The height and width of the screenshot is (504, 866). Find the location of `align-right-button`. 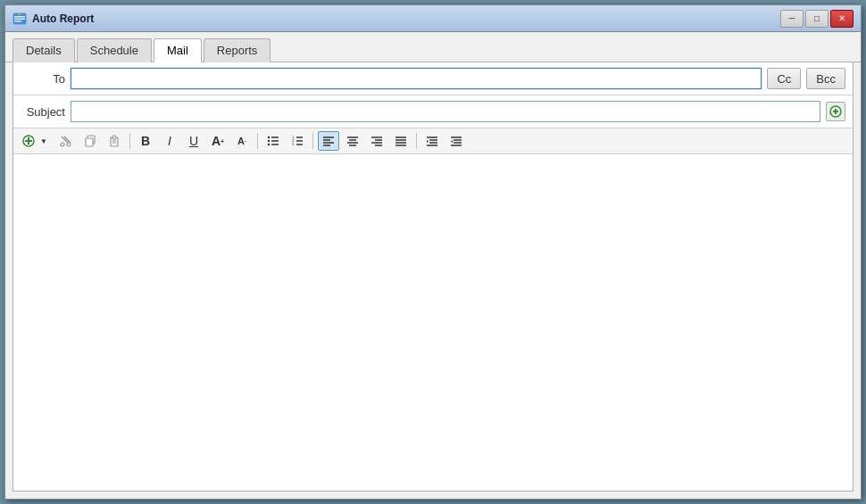

align-right-button is located at coordinates (377, 141).